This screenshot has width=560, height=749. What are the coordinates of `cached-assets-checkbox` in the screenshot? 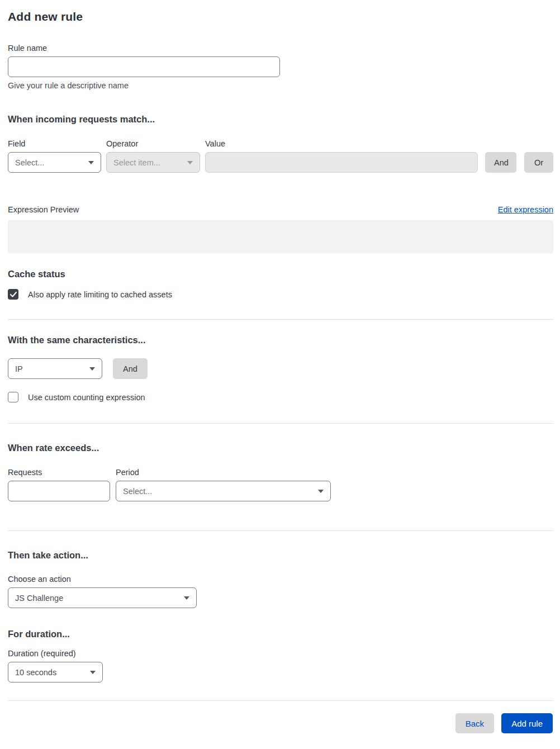 It's located at (13, 294).